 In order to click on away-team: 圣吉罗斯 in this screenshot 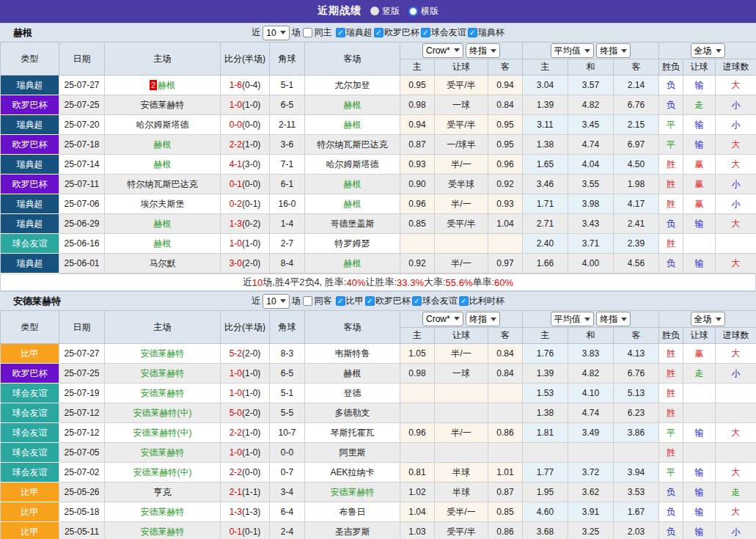, I will do `click(353, 531)`.